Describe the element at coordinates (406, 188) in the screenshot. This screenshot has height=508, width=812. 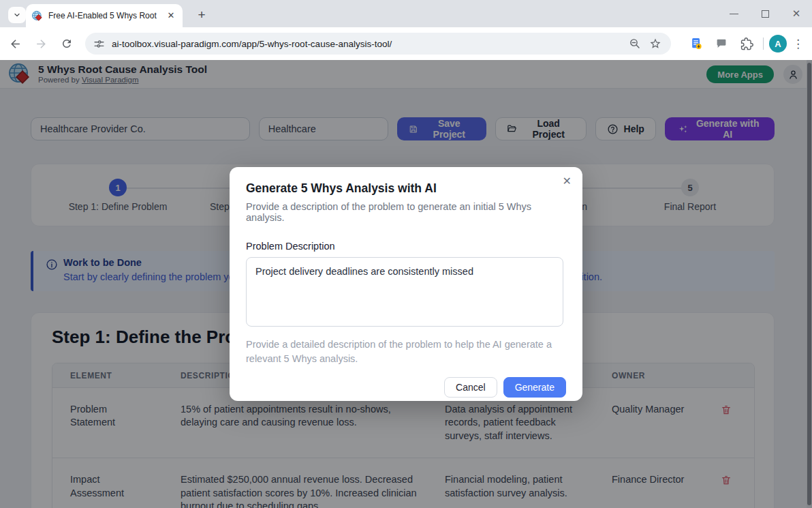
I see `modal-title: Generate 5 Whys Analysis with AI` at that location.